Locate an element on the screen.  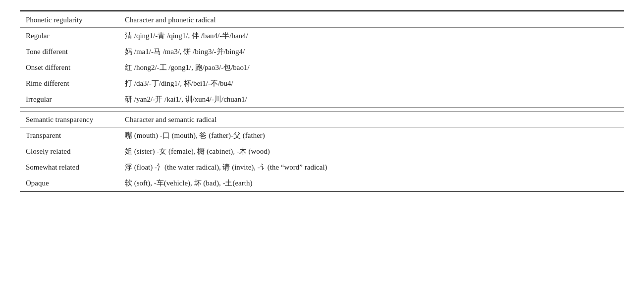
section-1-header-right: Character and phonetic radical is located at coordinates (372, 19).